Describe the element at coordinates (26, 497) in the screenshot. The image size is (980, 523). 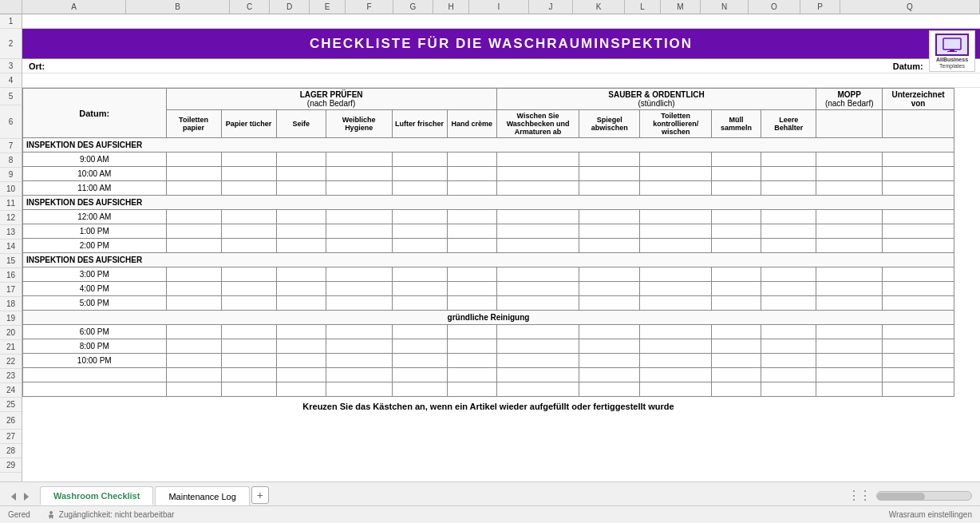
I see `nav-right-icon` at that location.